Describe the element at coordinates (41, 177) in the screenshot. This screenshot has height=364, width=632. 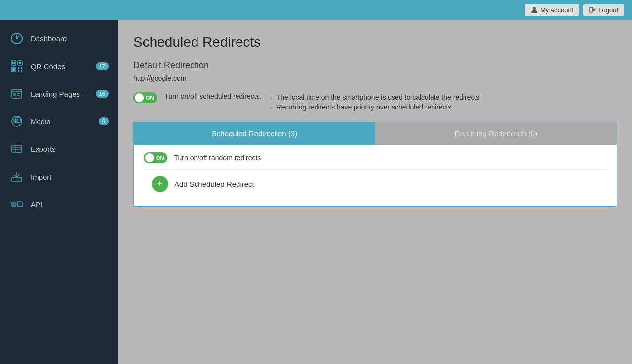
I see `import-label: Import` at that location.